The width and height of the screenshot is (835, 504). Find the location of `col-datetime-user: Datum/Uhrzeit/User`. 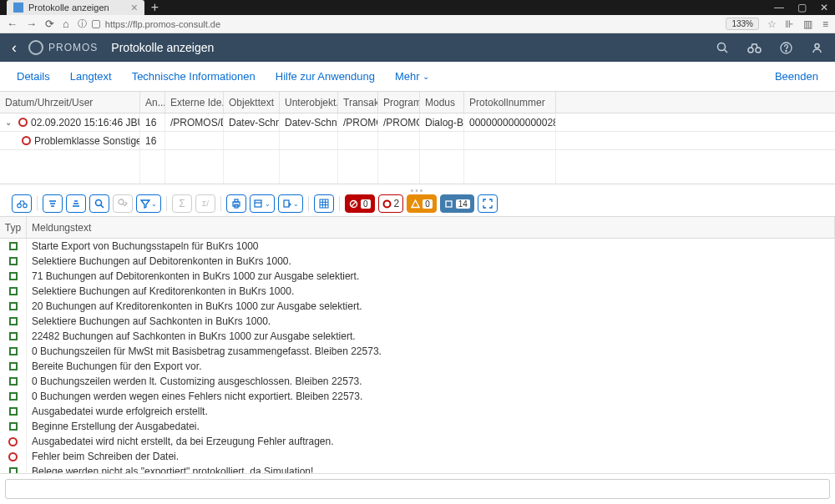

col-datetime-user: Datum/Uhrzeit/User is located at coordinates (70, 102).